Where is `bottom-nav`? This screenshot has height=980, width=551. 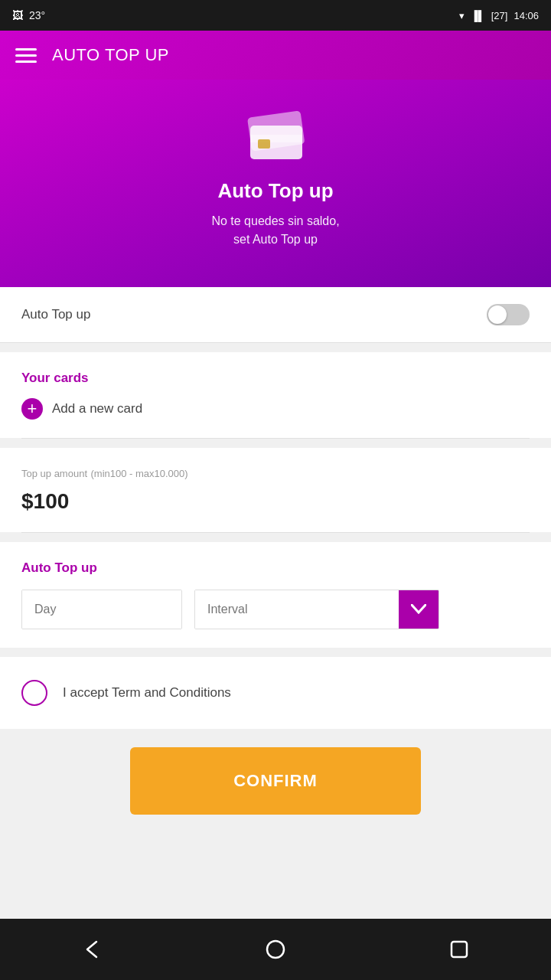
bottom-nav is located at coordinates (276, 949).